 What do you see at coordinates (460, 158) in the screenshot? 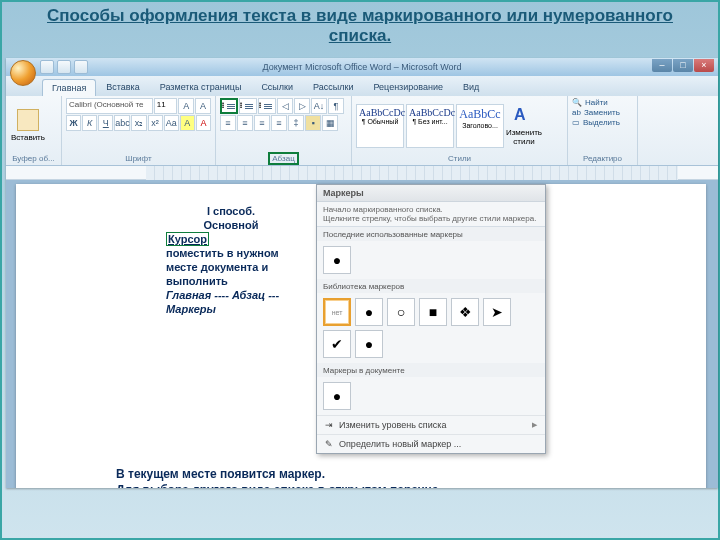
I see `group-styles-label: Стили` at bounding box center [460, 158].